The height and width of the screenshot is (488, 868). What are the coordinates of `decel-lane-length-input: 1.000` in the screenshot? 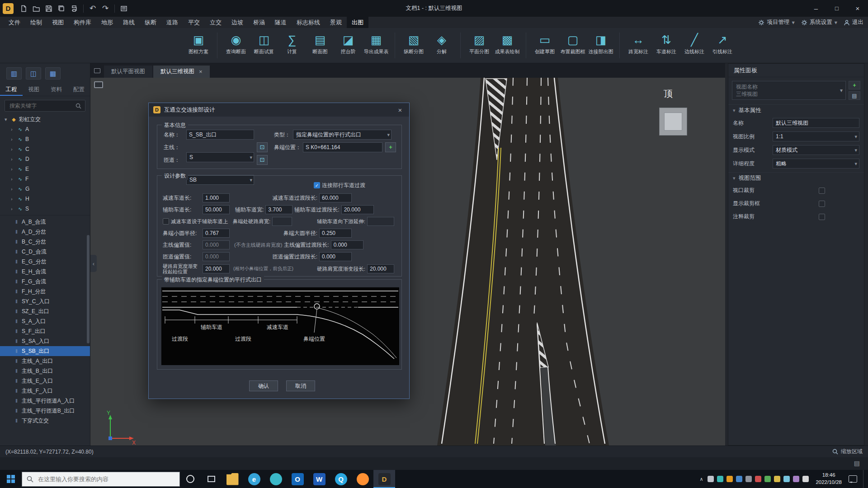 It's located at (216, 198).